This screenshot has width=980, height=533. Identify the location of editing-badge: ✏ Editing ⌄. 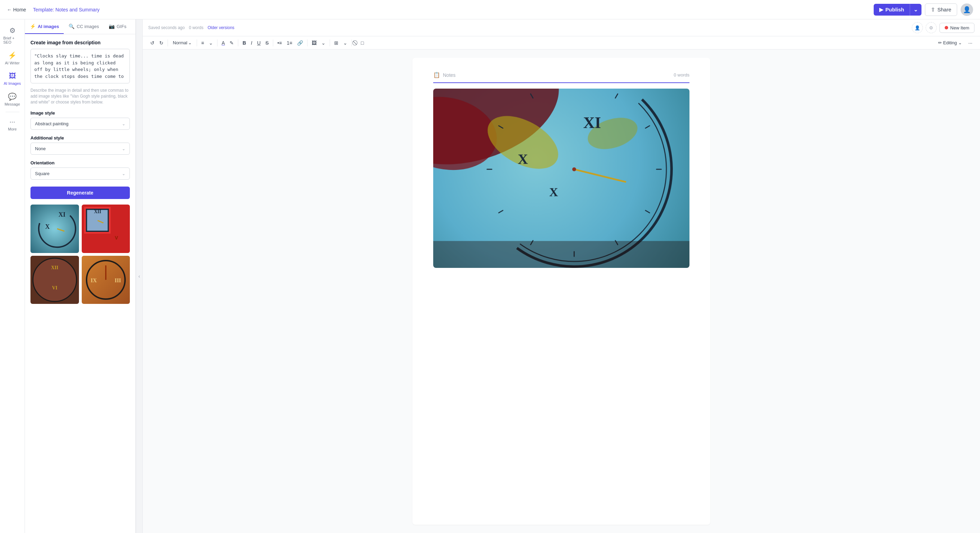
(950, 43).